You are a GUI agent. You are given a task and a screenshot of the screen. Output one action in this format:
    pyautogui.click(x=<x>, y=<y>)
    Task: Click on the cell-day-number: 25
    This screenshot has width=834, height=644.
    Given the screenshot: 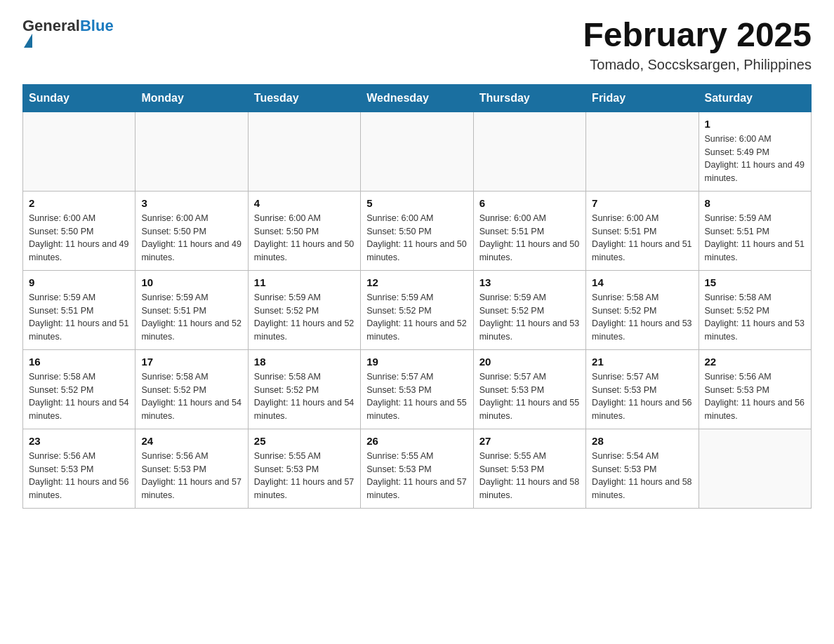 What is the action you would take?
    pyautogui.click(x=305, y=441)
    